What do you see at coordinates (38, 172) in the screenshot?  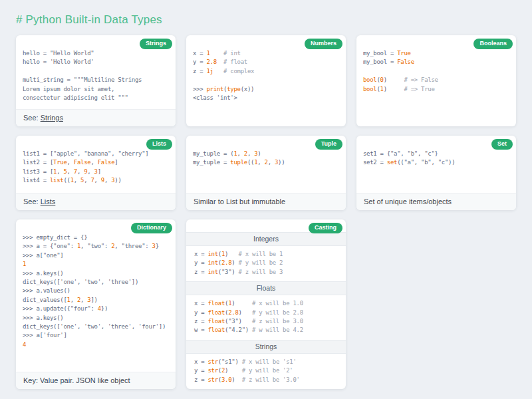 I see `code-token: list3 = [` at bounding box center [38, 172].